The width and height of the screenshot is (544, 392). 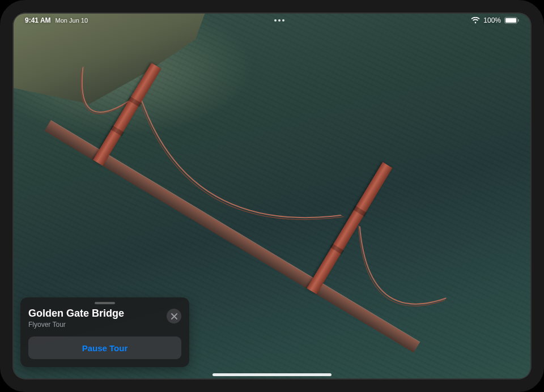 What do you see at coordinates (76, 314) in the screenshot?
I see `flyover-title: Golden Gate Bridge` at bounding box center [76, 314].